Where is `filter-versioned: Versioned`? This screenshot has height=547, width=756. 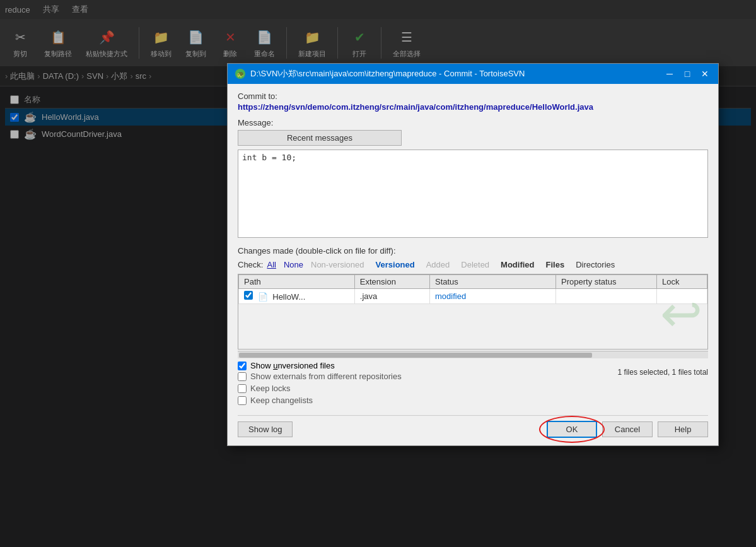
filter-versioned: Versioned is located at coordinates (395, 265).